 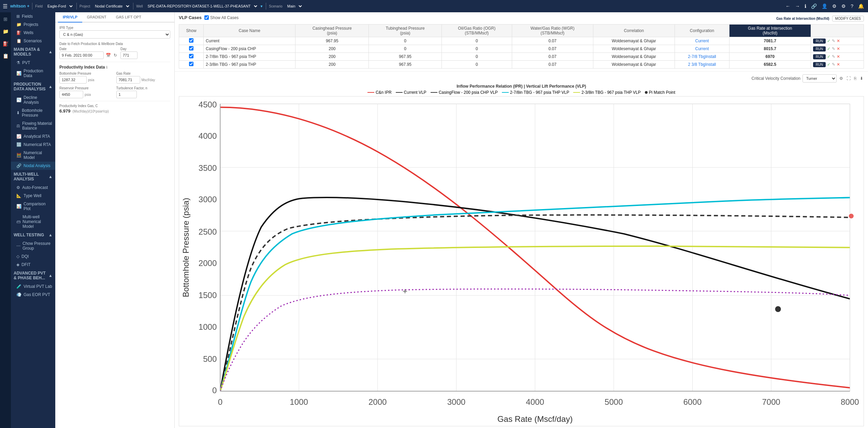 What do you see at coordinates (770, 31) in the screenshot?
I see `col-gas-rate: Gas Rate at Intersection(Mscf/d)` at bounding box center [770, 31].